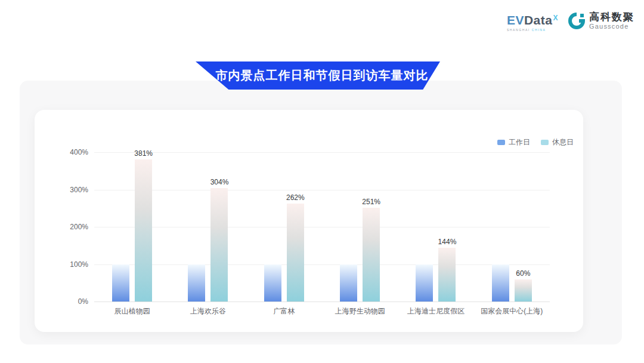 This screenshot has width=644, height=363. I want to click on evdata-tagline-shanghai: SHANGHAI, so click(519, 30).